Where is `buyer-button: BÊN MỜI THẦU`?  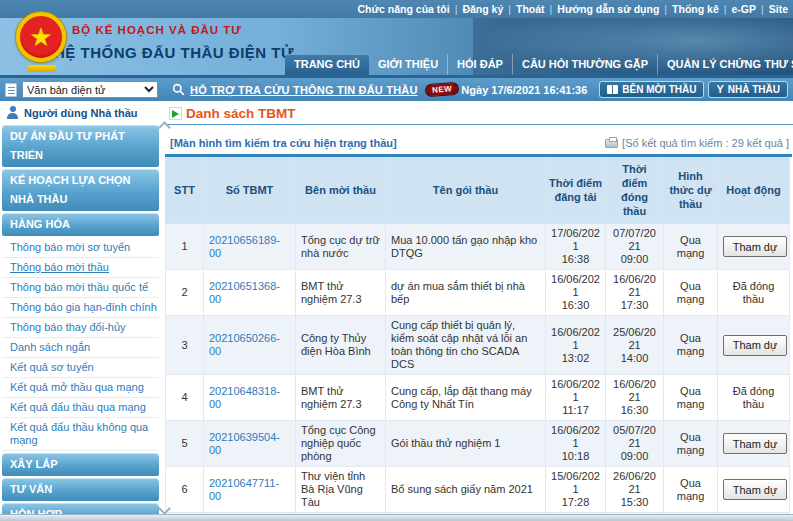 buyer-button: BÊN MỜI THẦU is located at coordinates (652, 90).